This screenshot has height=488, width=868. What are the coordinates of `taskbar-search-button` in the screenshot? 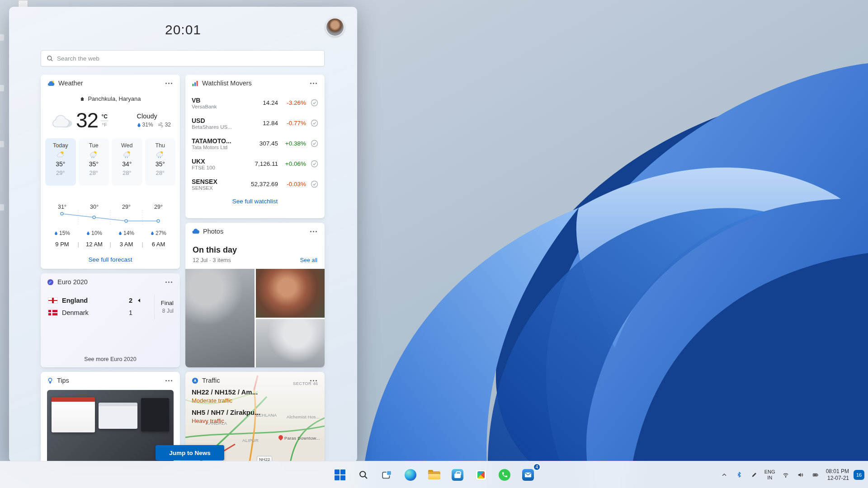 It's located at (363, 475).